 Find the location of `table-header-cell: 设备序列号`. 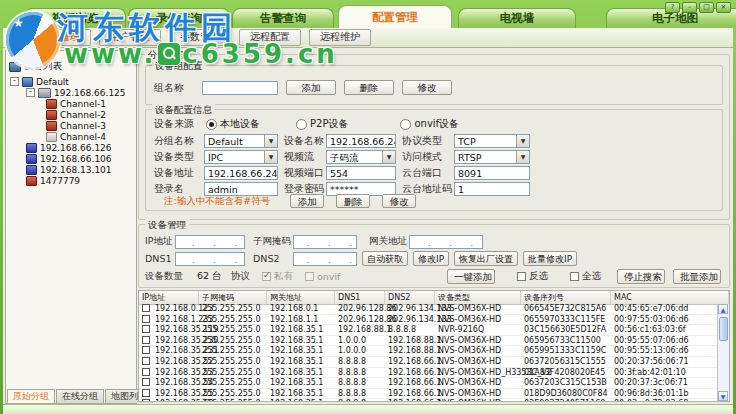

table-header-cell: 设备序列号 is located at coordinates (566, 298).